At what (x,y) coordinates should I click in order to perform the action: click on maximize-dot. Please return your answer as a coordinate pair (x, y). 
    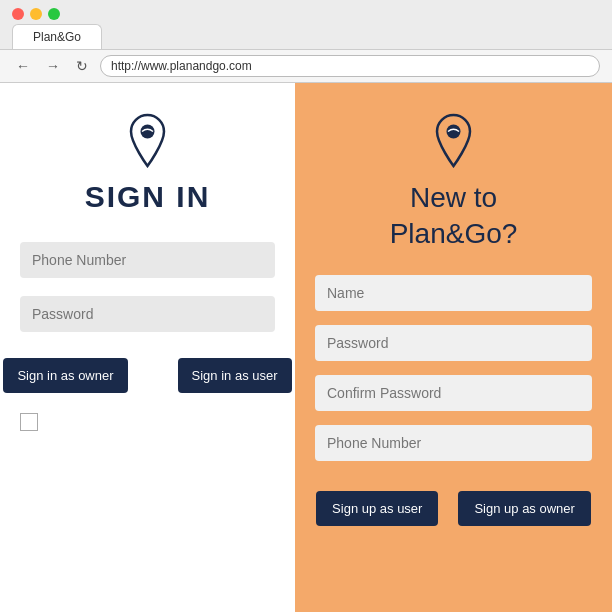
    Looking at the image, I should click on (54, 14).